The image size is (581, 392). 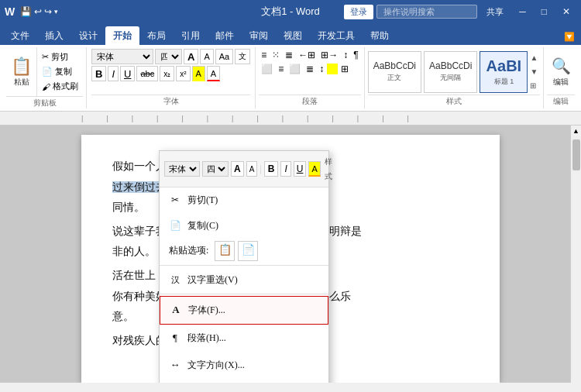 What do you see at coordinates (169, 57) in the screenshot?
I see `font-size-select: 四号` at bounding box center [169, 57].